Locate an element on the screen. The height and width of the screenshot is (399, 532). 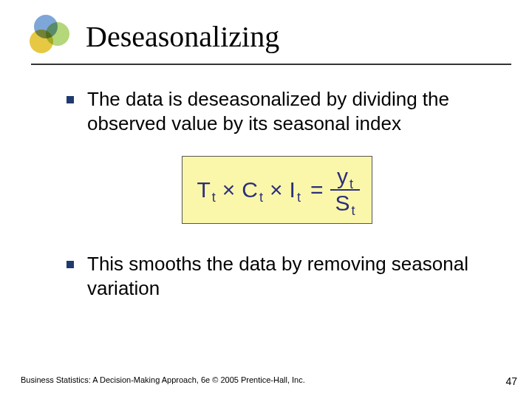
formula-numerator: yt is located at coordinates (345, 177).